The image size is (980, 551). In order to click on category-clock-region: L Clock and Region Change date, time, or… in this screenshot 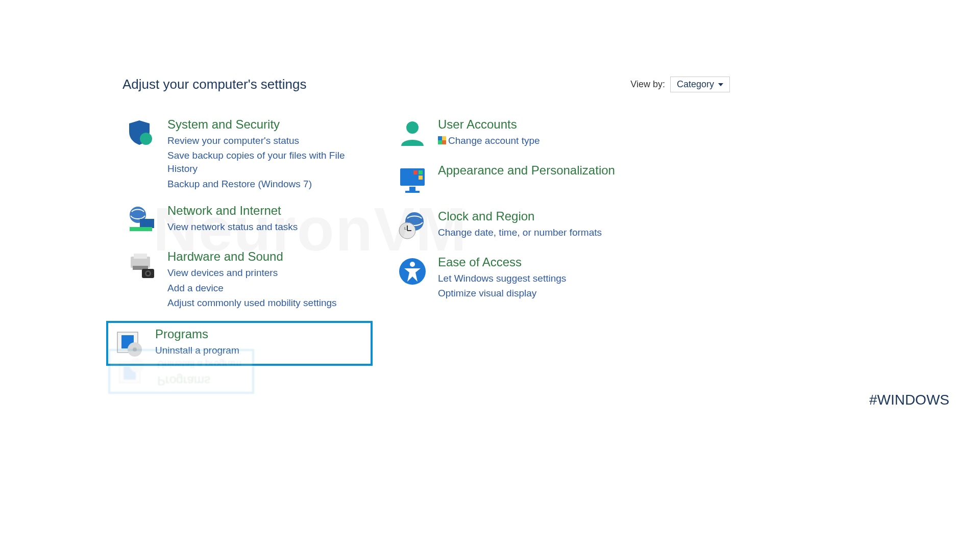, I will do `click(521, 226)`.